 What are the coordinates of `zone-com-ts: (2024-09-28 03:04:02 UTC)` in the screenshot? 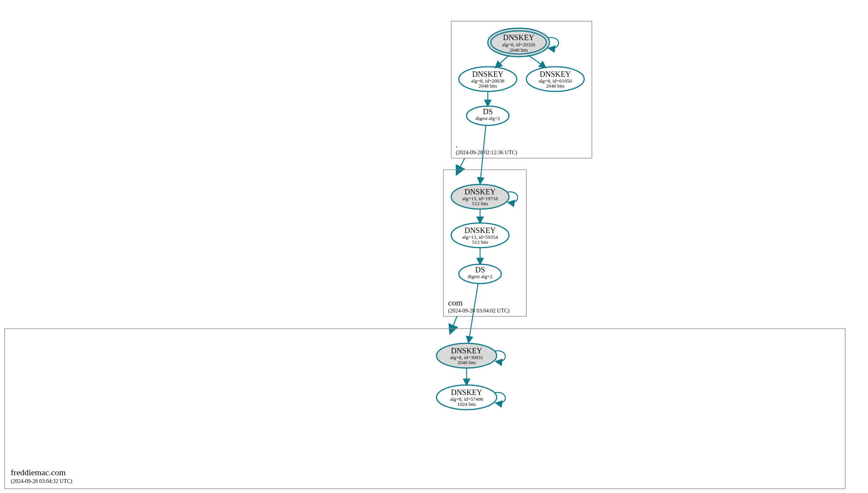 It's located at (479, 311).